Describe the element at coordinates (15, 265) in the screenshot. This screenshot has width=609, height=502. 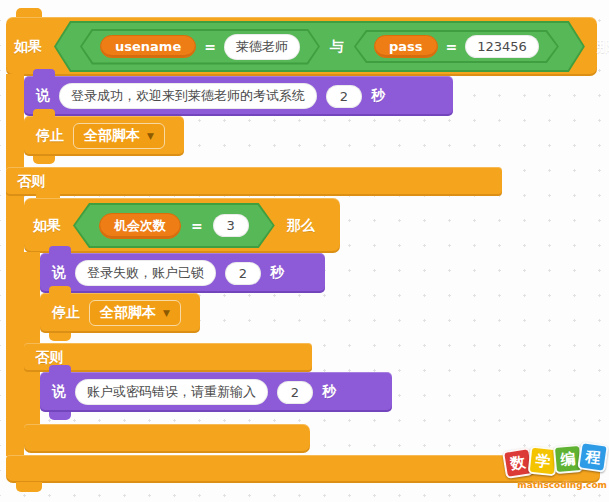
I see `outer-if-spine` at that location.